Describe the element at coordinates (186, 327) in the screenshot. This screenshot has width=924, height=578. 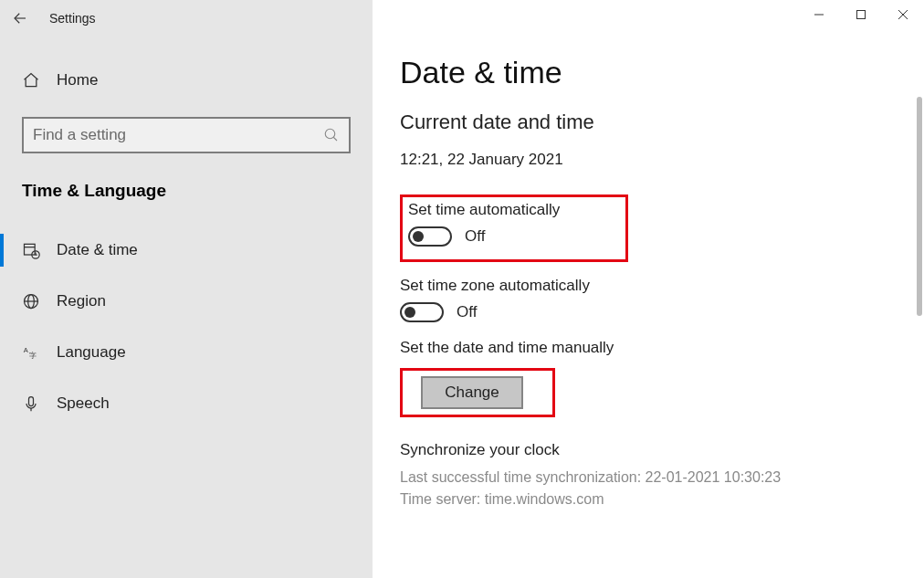
I see `sidebar-nav: Date & time Region A字 Language Speech` at that location.